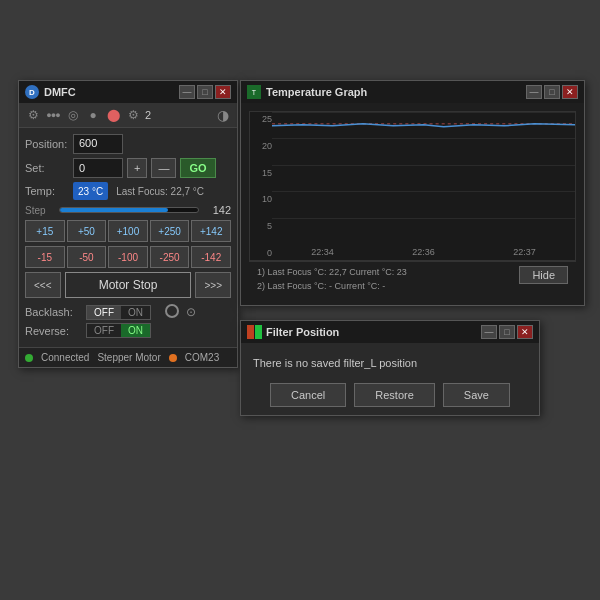 The width and height of the screenshot is (600, 600). Describe the element at coordinates (128, 168) in the screenshot. I see `set-row: Set: + — GO` at that location.